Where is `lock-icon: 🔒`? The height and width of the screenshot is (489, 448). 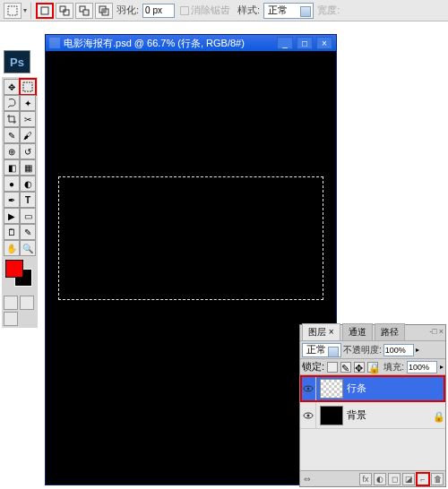 lock-icon: 🔒 is located at coordinates (437, 416).